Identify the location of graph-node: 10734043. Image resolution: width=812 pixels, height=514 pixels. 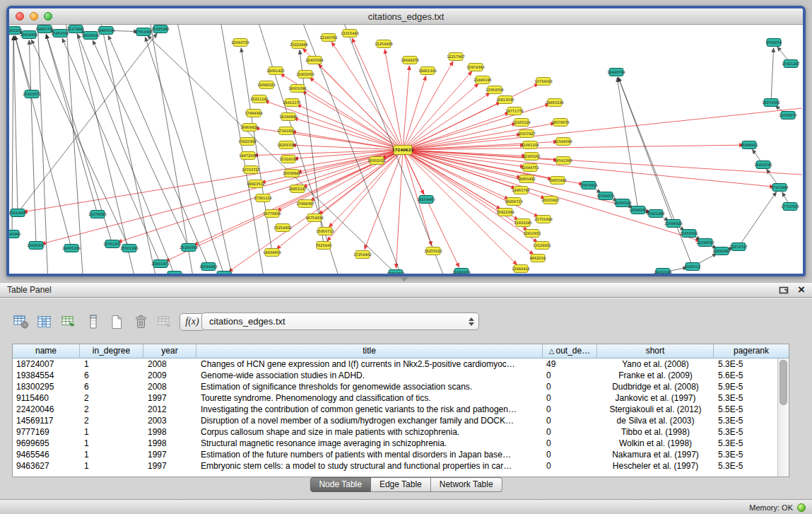
(543, 82).